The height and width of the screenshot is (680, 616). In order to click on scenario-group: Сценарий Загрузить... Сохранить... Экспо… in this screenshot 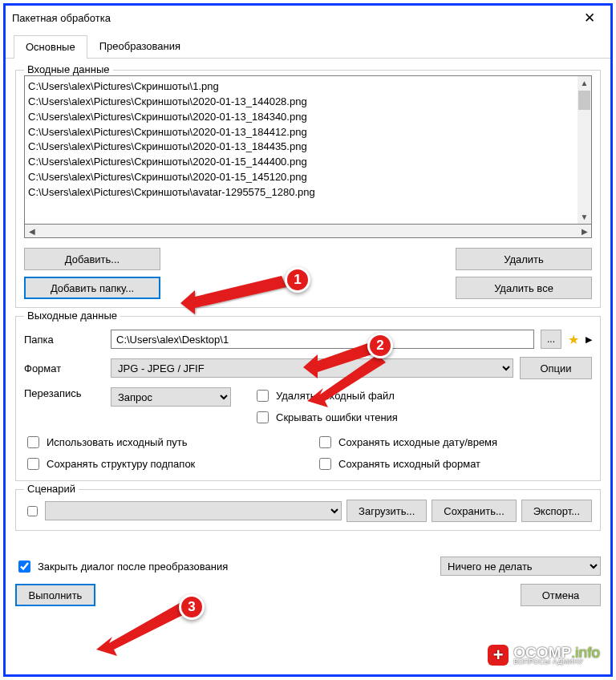, I will do `click(308, 510)`.